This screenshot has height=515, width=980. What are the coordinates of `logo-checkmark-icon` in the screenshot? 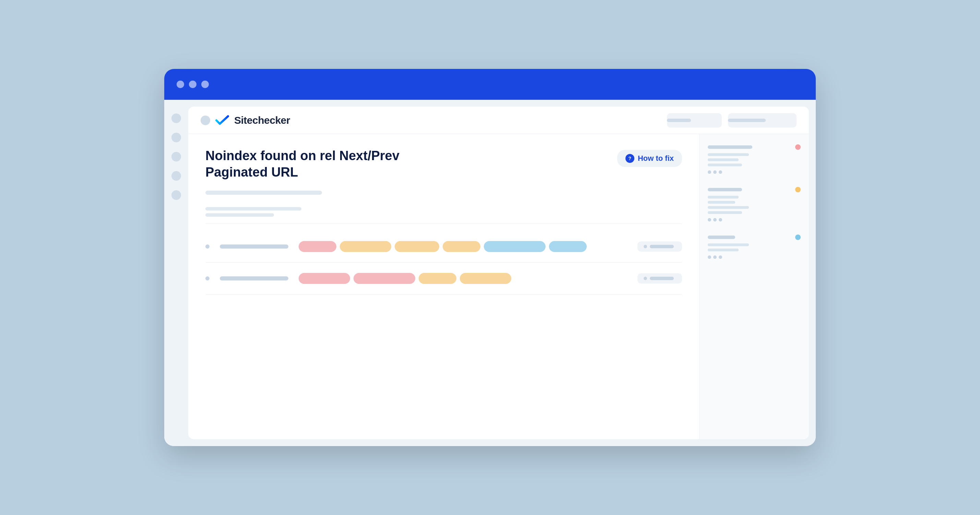 It's located at (222, 120).